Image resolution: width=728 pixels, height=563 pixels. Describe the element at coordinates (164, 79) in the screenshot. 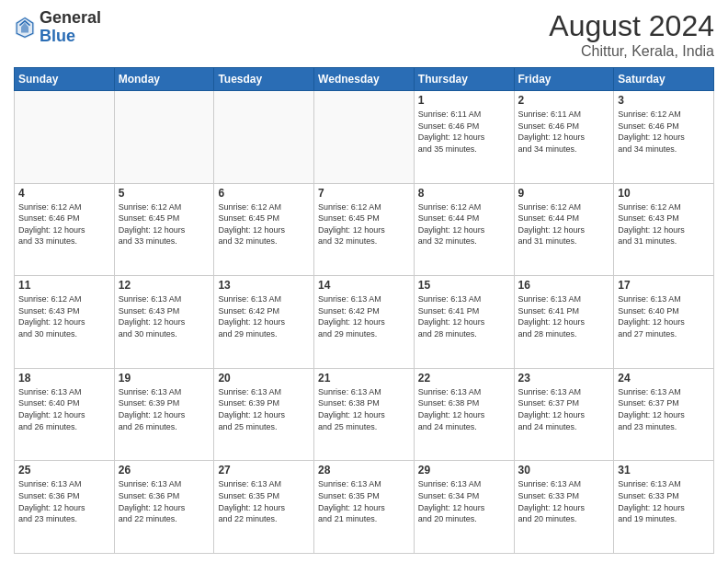

I see `day-header-monday: Monday` at that location.